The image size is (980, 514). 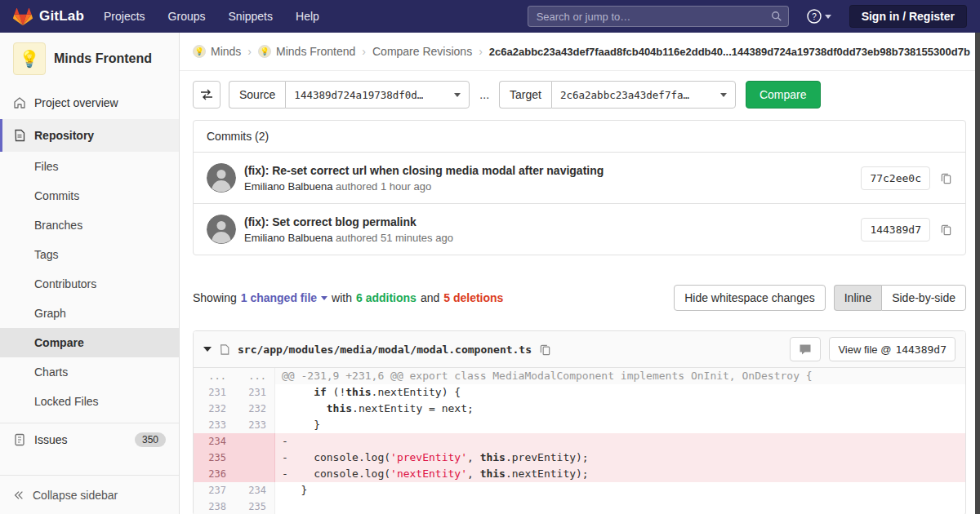 What do you see at coordinates (64, 135) in the screenshot?
I see `sidebar-item-label: Repository` at bounding box center [64, 135].